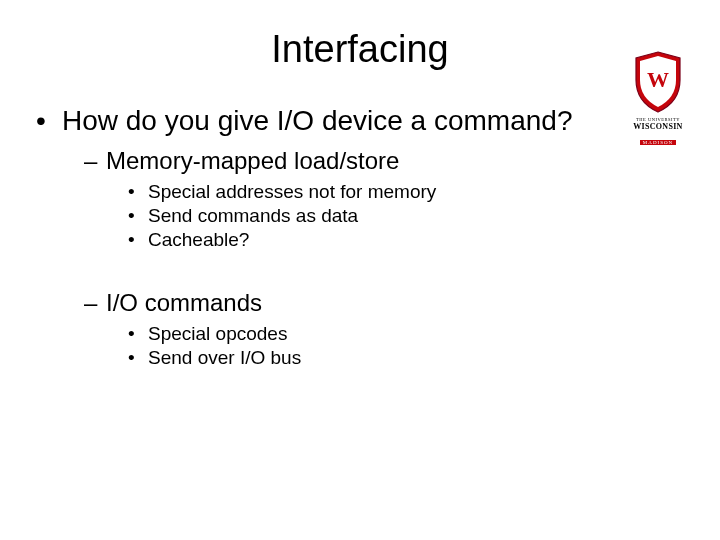 This screenshot has width=720, height=540. I want to click on bullet-text: Send over I/O bus, so click(224, 358).